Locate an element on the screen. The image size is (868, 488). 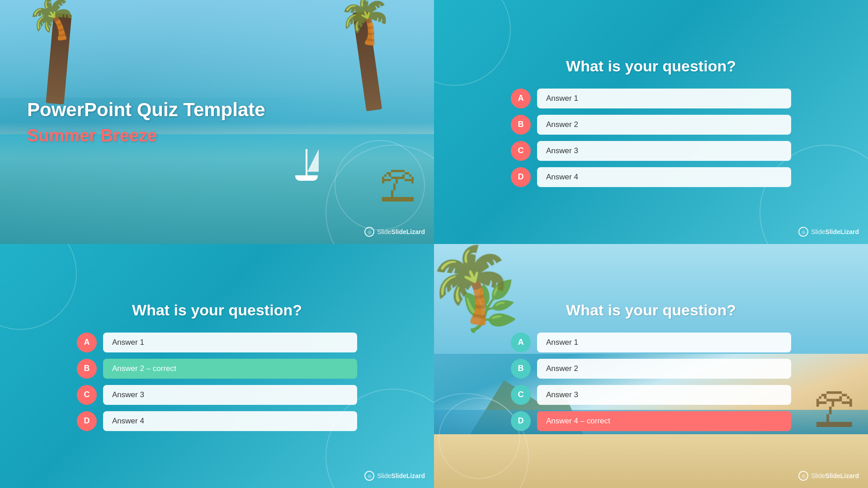
branding-text3: SlideSlideLizard is located at coordinates (401, 476).